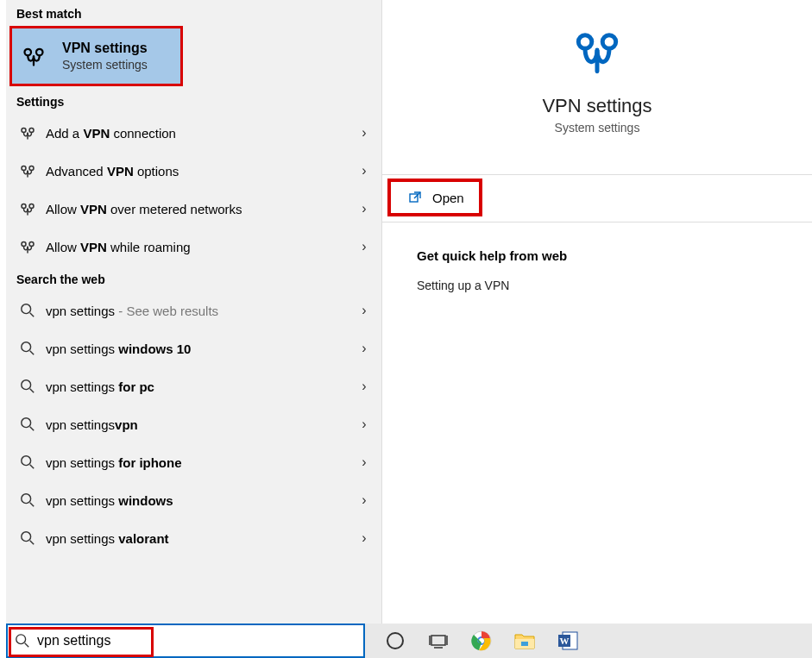  Describe the element at coordinates (525, 641) in the screenshot. I see `file-explorer-icon` at that location.